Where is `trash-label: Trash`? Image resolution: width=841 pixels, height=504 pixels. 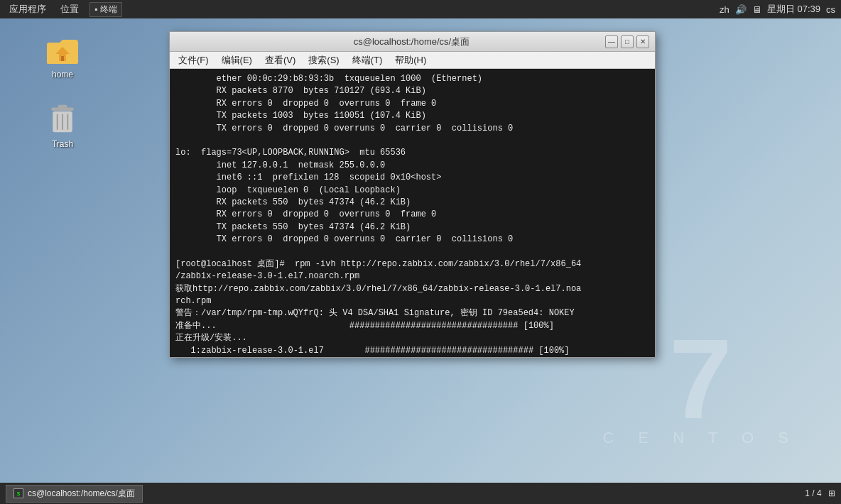 trash-label: Trash is located at coordinates (63, 144).